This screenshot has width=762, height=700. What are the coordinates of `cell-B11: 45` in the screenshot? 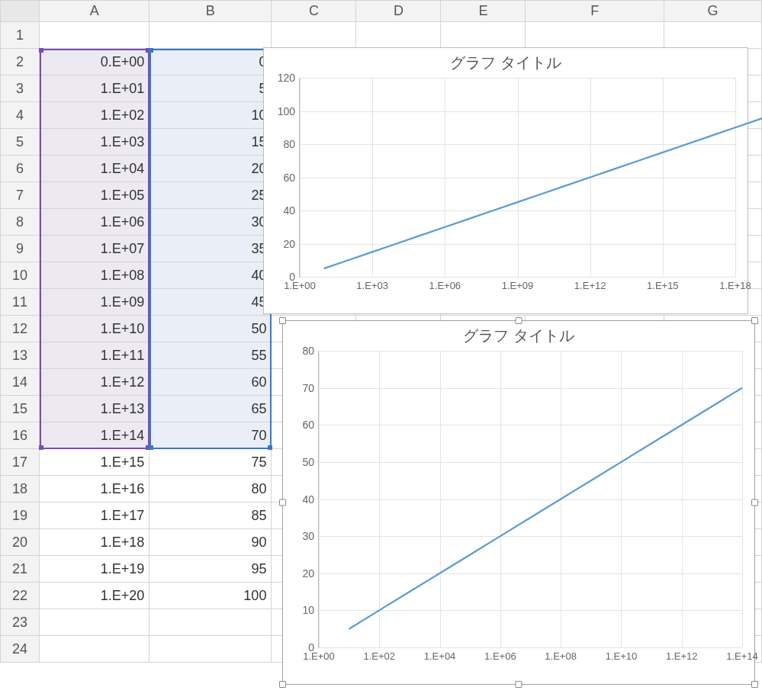 It's located at (211, 302).